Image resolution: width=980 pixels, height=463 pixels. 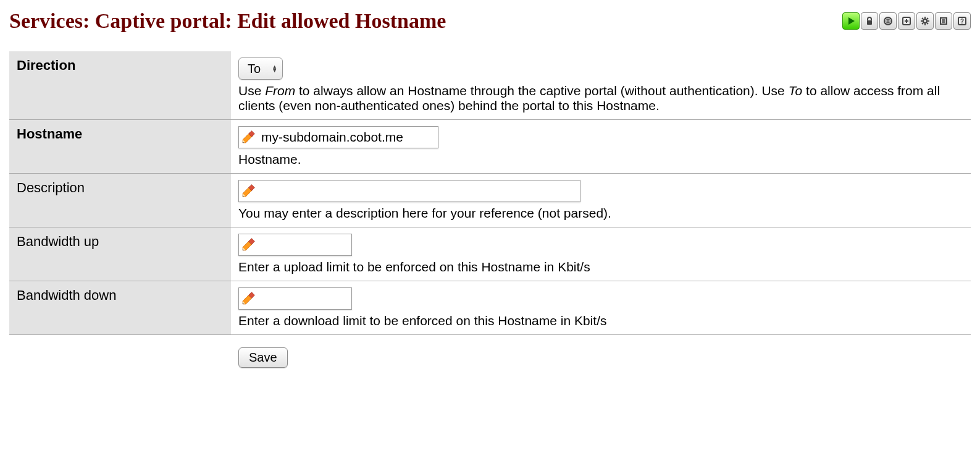 What do you see at coordinates (944, 21) in the screenshot?
I see `list-icon` at bounding box center [944, 21].